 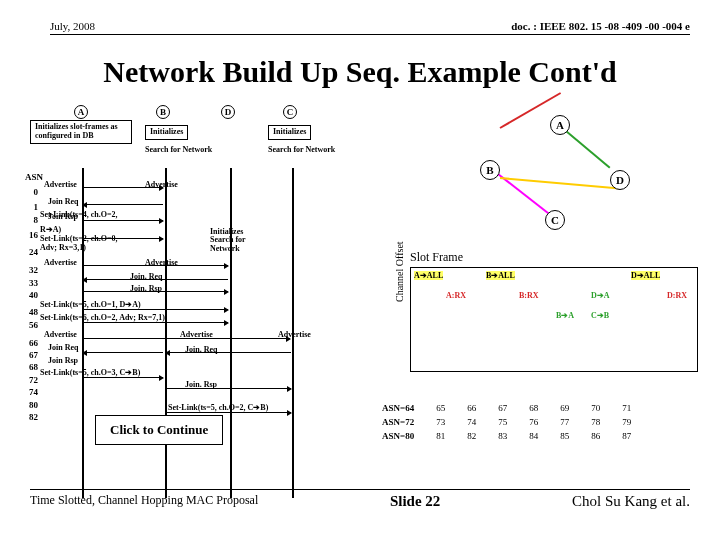 I want to click on asn-val: 67, so click(x=34, y=355).